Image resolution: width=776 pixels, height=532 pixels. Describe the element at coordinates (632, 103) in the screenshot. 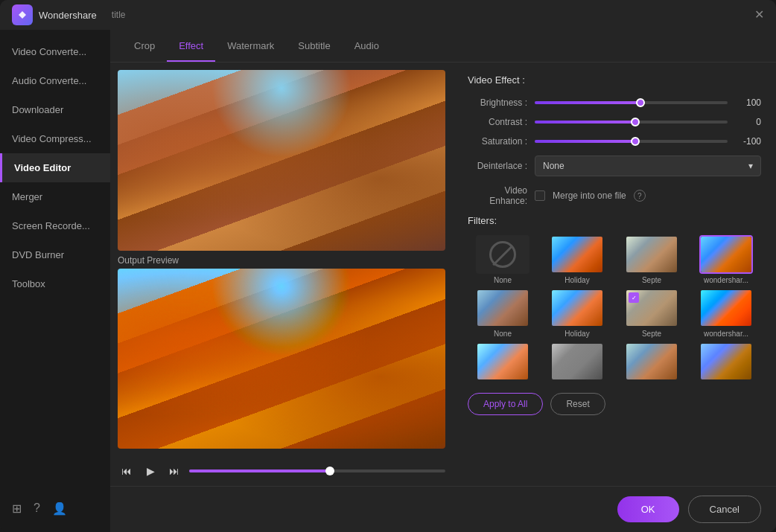

I see `brightness-slider` at that location.